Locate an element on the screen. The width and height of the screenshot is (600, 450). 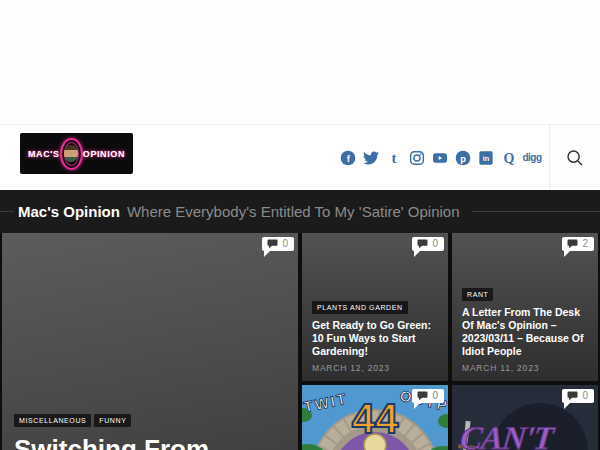
category-tag-funny: FUNNY is located at coordinates (112, 420).